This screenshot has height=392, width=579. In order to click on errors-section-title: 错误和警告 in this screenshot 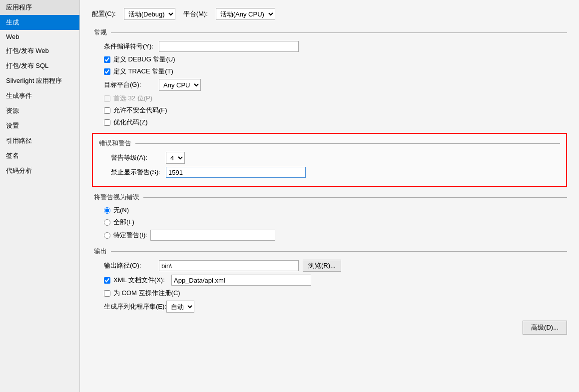, I will do `click(330, 143)`.